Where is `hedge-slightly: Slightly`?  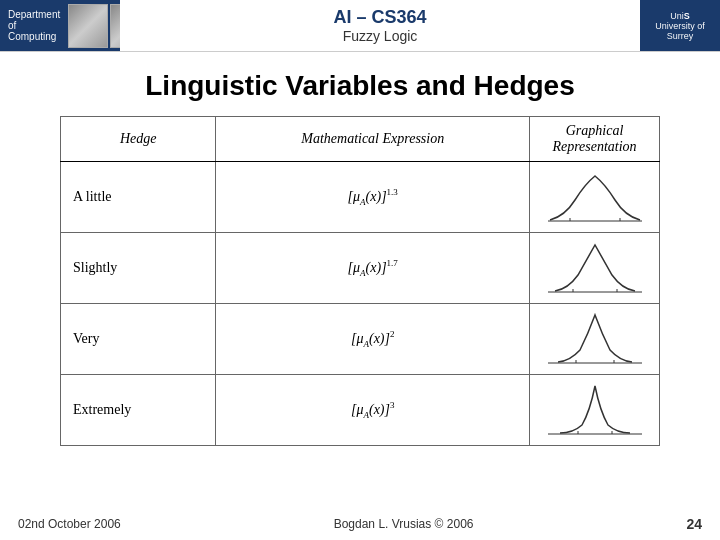
hedge-slightly: Slightly is located at coordinates (138, 268).